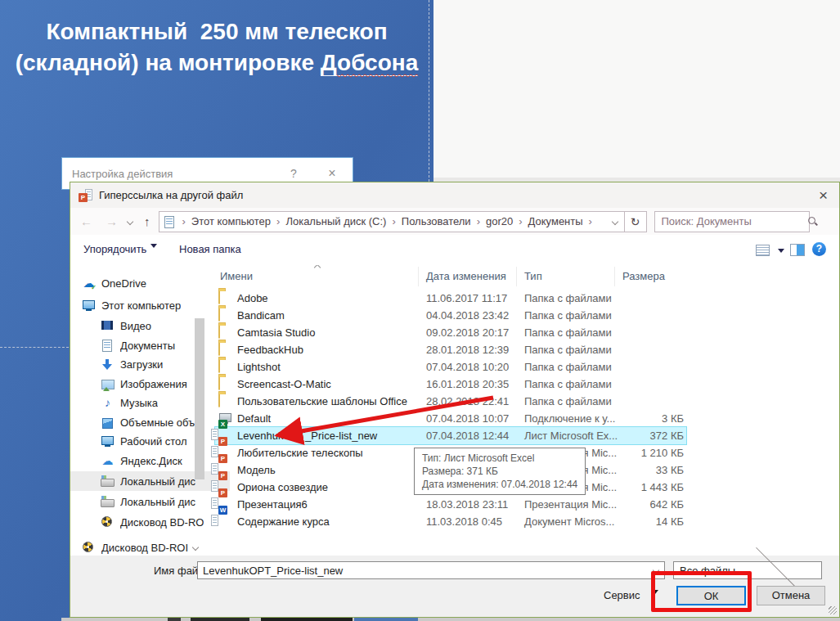 Image resolution: width=840 pixels, height=621 pixels. I want to click on filename-combobox, so click(431, 570).